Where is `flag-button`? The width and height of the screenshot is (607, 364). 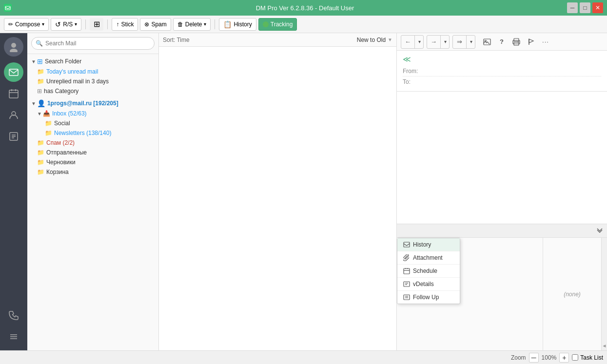
flag-button is located at coordinates (531, 42).